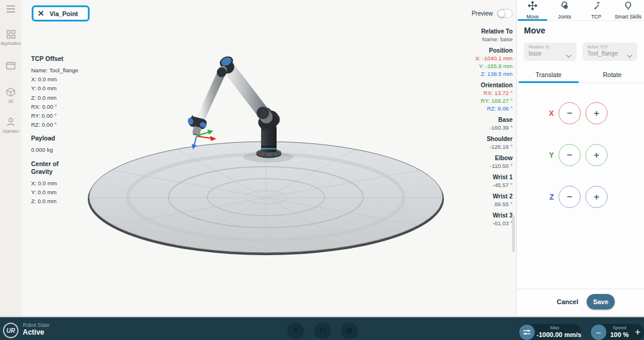 The width and height of the screenshot is (644, 340). I want to click on sidebar-item-label: Application, so click(11, 43).